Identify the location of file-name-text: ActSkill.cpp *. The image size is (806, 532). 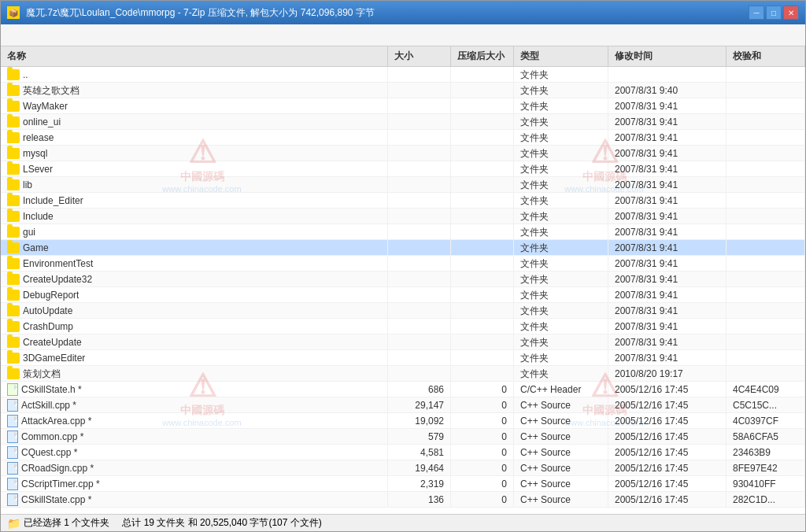
(49, 405).